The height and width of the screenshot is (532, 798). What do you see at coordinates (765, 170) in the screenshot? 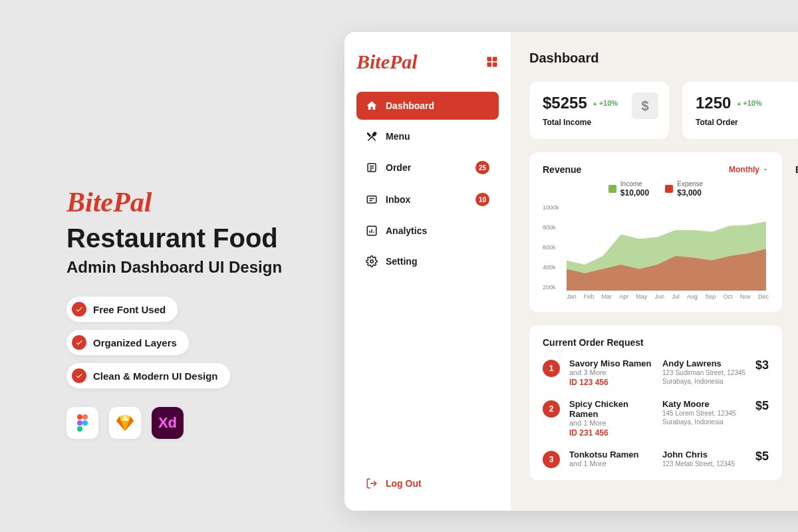
I see `chevron-down-icon` at bounding box center [765, 170].